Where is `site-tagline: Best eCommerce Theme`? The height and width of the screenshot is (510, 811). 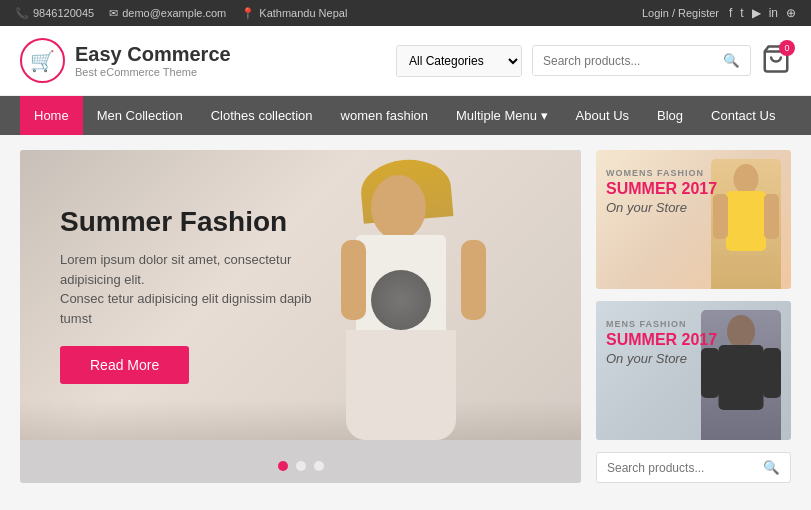
site-tagline: Best eCommerce Theme is located at coordinates (153, 72).